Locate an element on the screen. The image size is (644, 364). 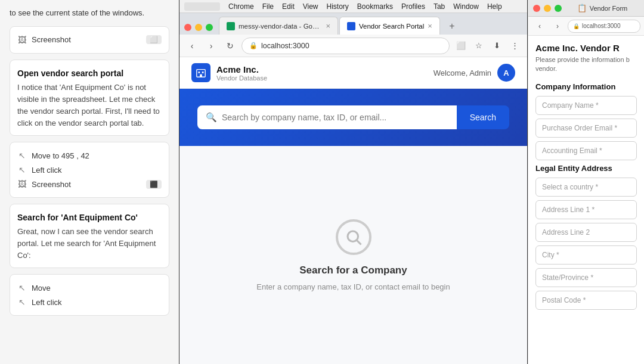
menu-chrome: Chrome is located at coordinates (241, 7).